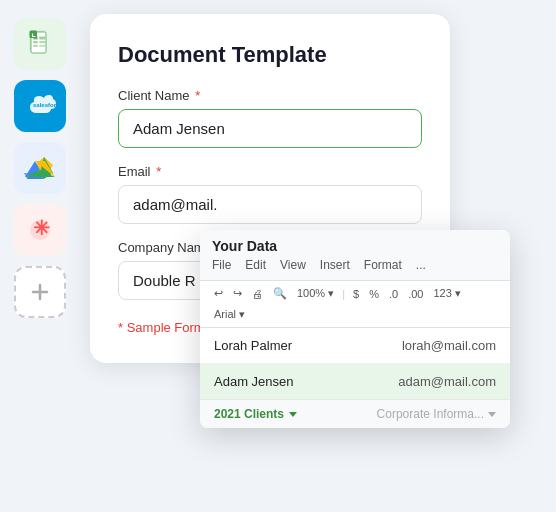  Describe the element at coordinates (355, 256) in the screenshot. I see `spreadsheet-header: Your Data File Edit View Insert Format .…` at that location.